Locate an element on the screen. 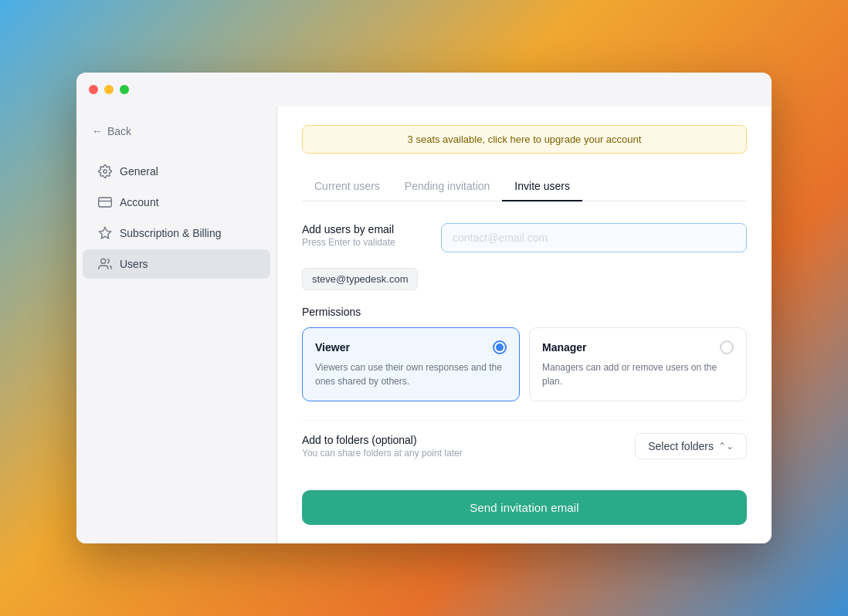 This screenshot has width=848, height=616. sidebar-item-subscription-label: Subscription & Billing is located at coordinates (171, 233).